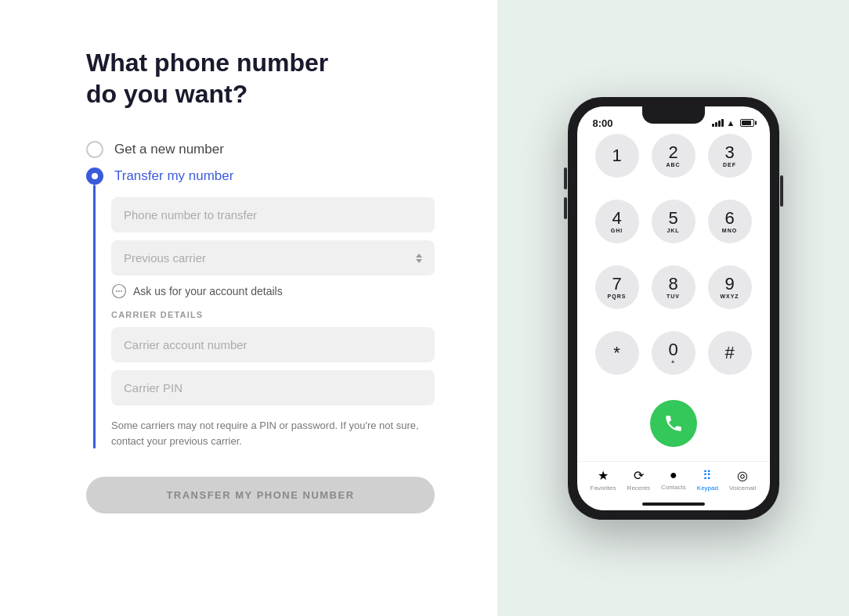  Describe the element at coordinates (639, 480) in the screenshot. I see `nav-item-recents: ⟳Recents` at that location.